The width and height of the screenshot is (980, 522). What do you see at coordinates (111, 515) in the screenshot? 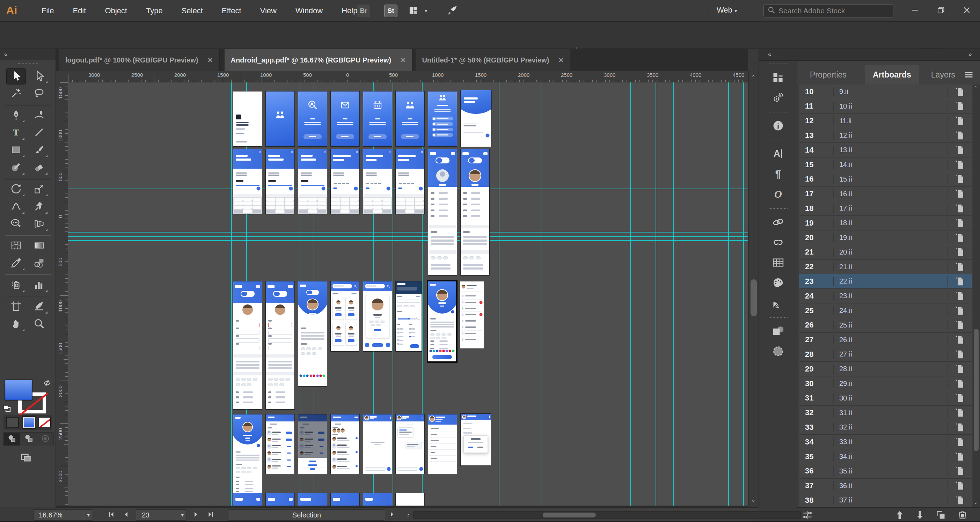
I see `first-artboard-button` at bounding box center [111, 515].